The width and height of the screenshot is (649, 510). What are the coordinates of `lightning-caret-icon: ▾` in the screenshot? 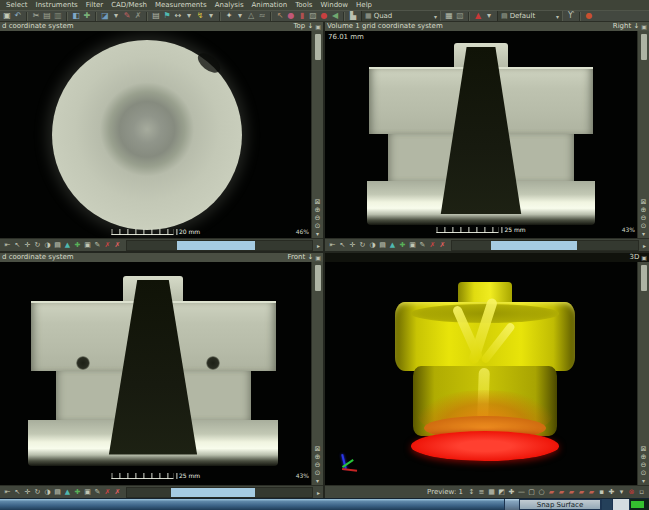 It's located at (211, 16).